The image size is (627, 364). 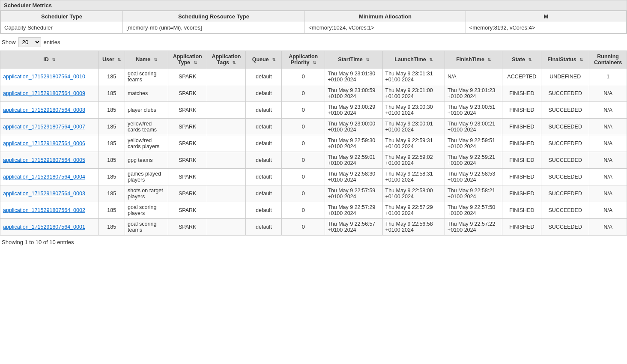 I want to click on table-cell: Thu May 9 22:58:30 +0100 2024, so click(x=354, y=177).